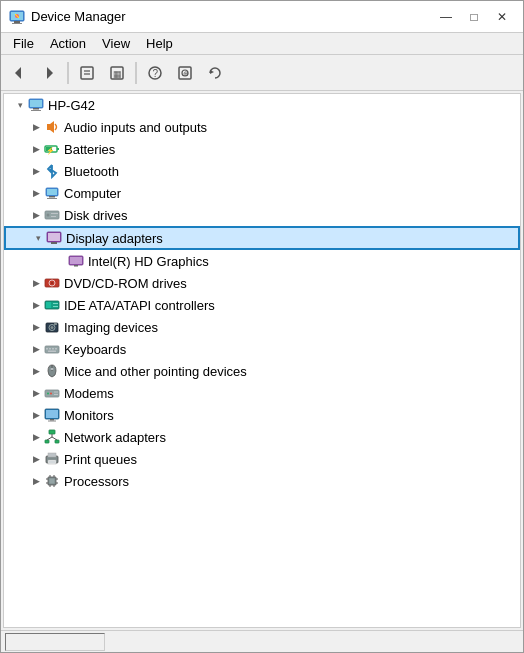 This screenshot has width=524, height=653. What do you see at coordinates (87, 73) in the screenshot?
I see `properties-button` at bounding box center [87, 73].